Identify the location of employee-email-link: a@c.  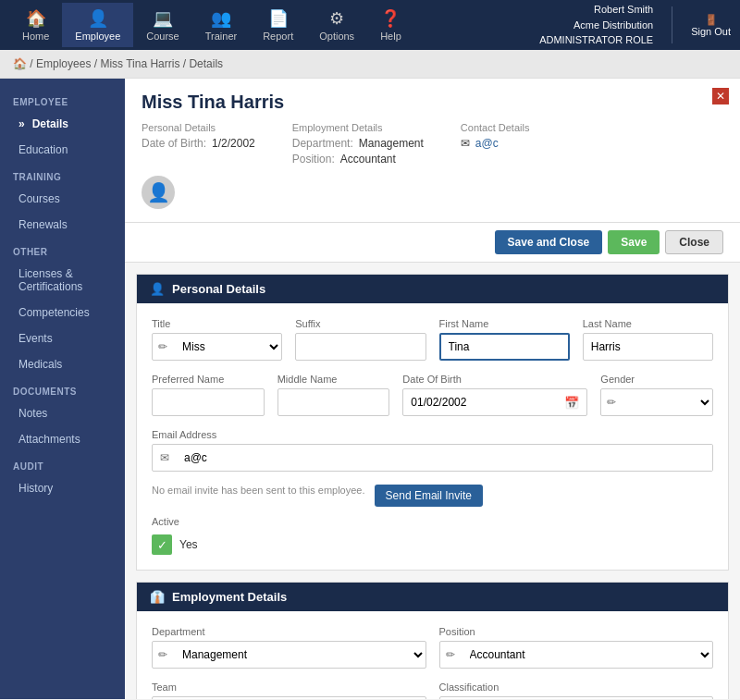
(487, 143).